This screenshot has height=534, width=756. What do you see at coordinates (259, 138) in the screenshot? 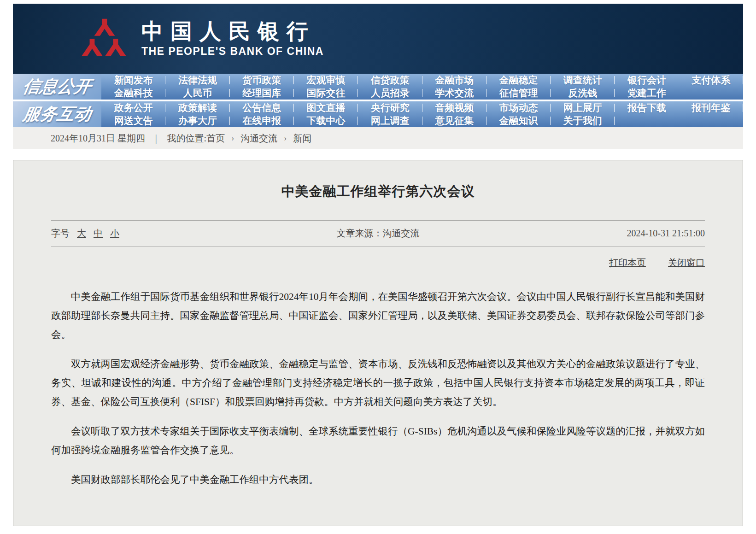
I see `breadcrumb-link-exchange: 沟通交流` at bounding box center [259, 138].